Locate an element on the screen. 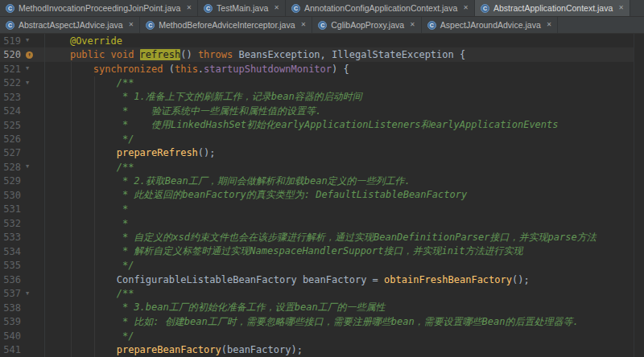  code-line-536: 536 ConfigurableListableBeanFactory bean… is located at coordinates (322, 280).